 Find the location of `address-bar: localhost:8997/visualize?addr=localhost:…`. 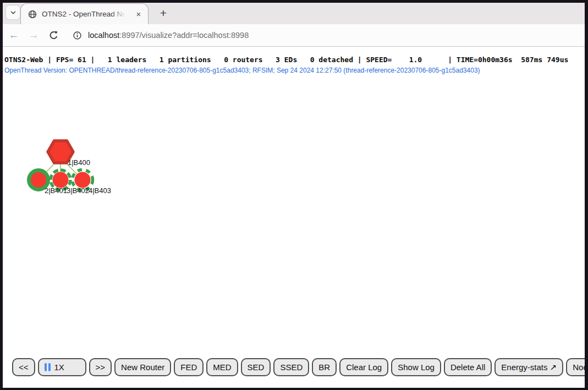

address-bar: localhost:8997/visualize?addr=localhost:… is located at coordinates (168, 35).